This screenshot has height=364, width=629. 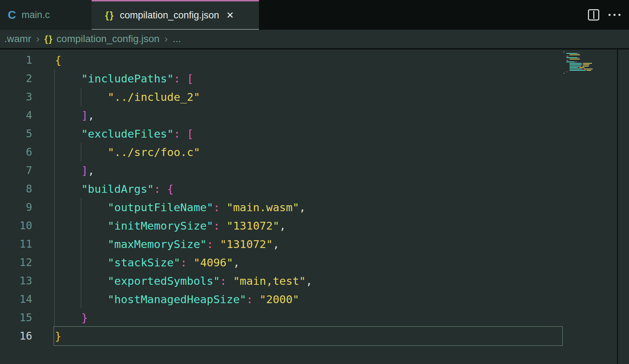 What do you see at coordinates (342, 134) in the screenshot?
I see `code-line: "excludeFiles": [` at bounding box center [342, 134].